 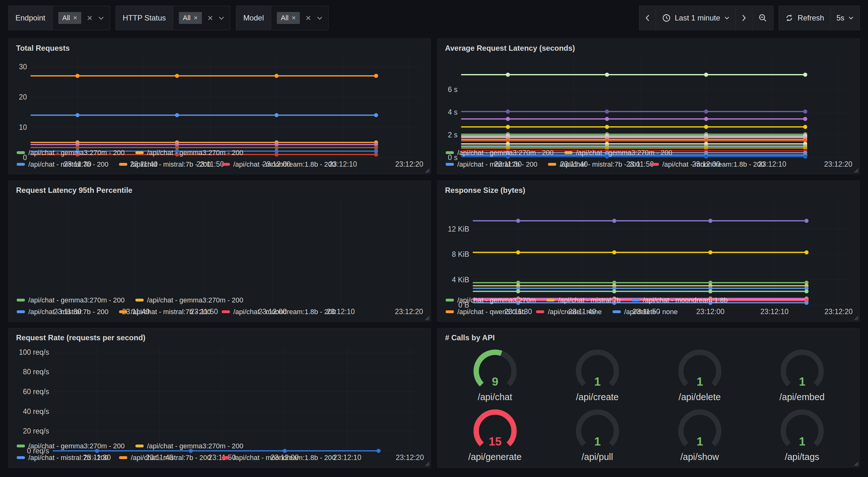 I want to click on time-shift-back-button, so click(x=648, y=18).